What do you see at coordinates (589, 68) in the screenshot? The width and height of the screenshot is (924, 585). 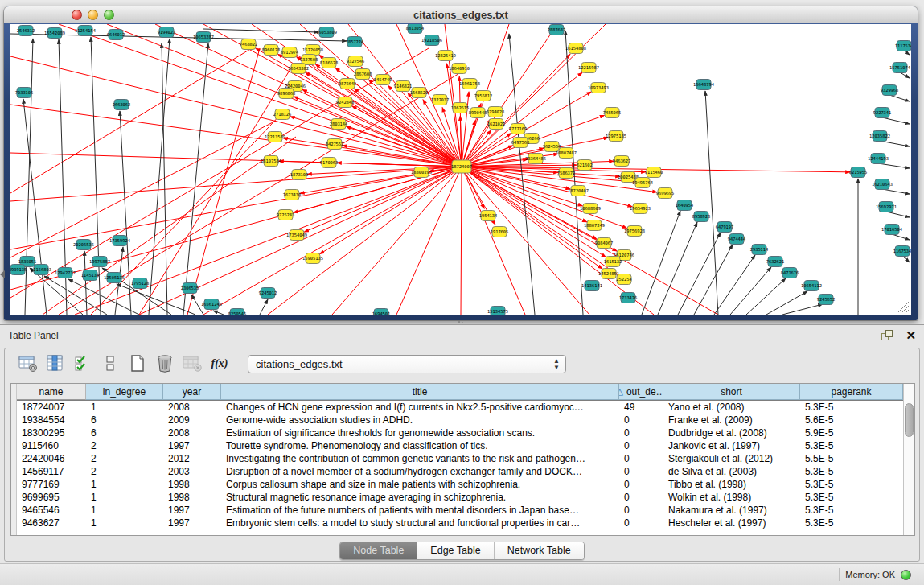 I see `graph-node: 12215987` at bounding box center [589, 68].